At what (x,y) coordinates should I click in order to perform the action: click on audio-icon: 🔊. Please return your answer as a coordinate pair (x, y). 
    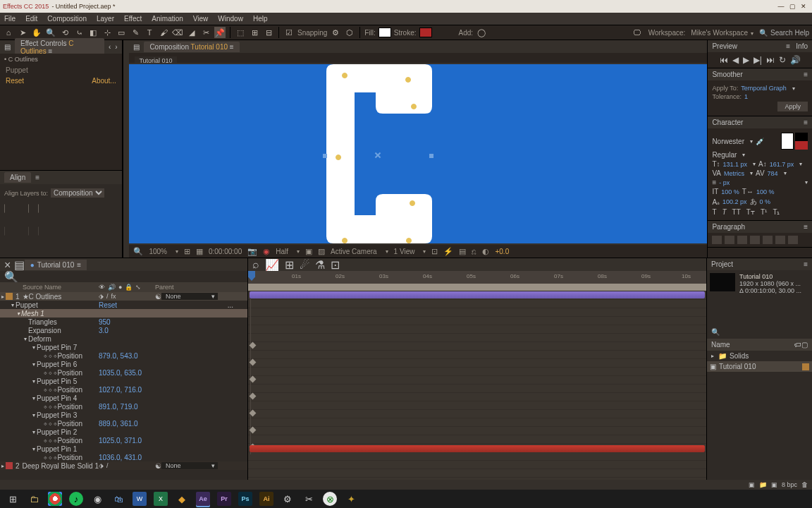
    Looking at the image, I should click on (111, 287).